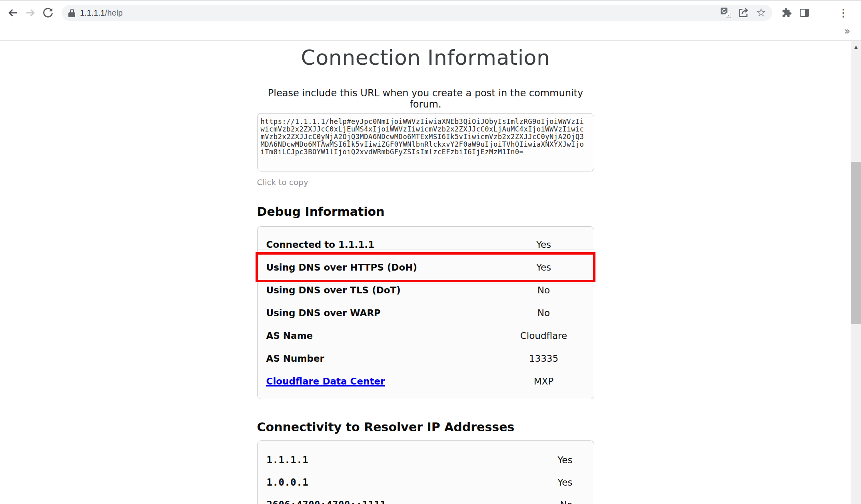 Image resolution: width=861 pixels, height=504 pixels. I want to click on table-row: 1.0.0.1 Yes, so click(426, 482).